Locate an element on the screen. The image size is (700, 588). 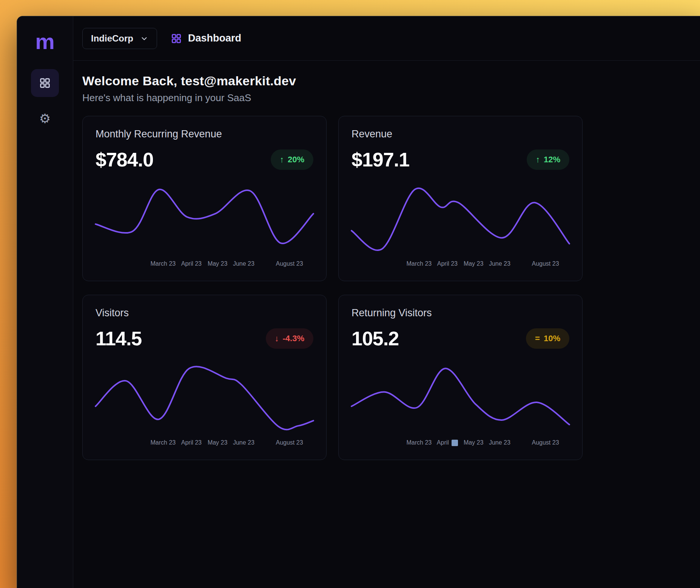
card-value: $197.1 is located at coordinates (381, 160).